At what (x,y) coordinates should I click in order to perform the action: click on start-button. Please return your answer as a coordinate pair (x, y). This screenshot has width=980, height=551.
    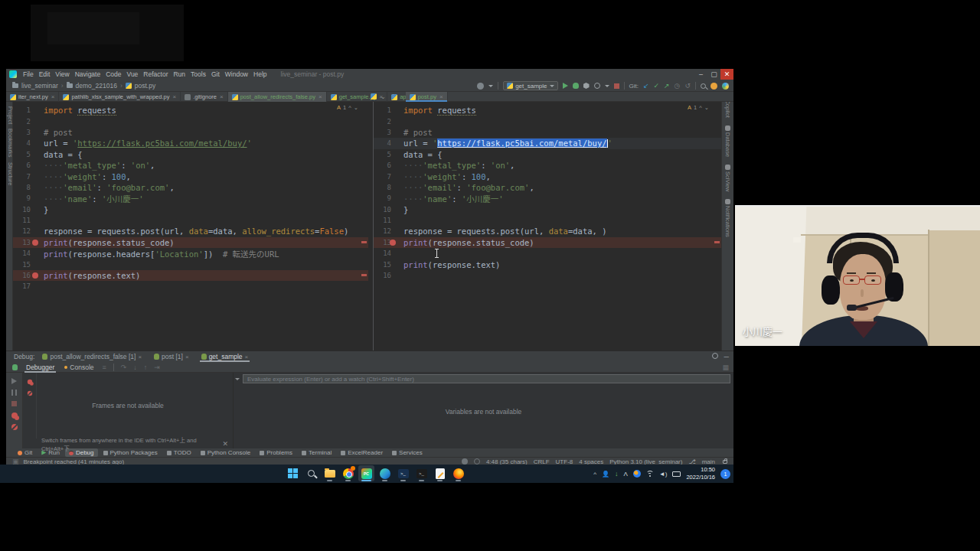
    Looking at the image, I should click on (292, 473).